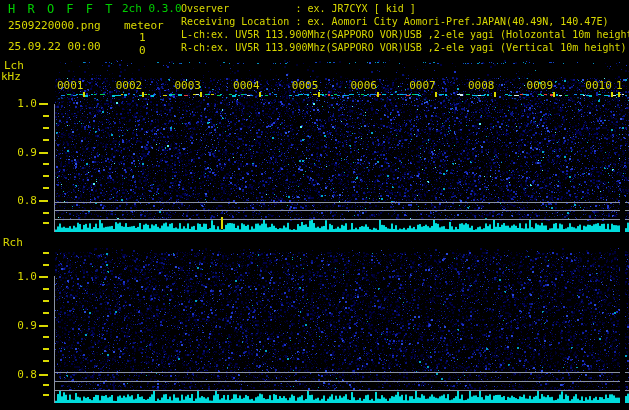 Image resolution: width=629 pixels, height=410 pixels. I want to click on time-label-partial: 1 0, so click(622, 86).